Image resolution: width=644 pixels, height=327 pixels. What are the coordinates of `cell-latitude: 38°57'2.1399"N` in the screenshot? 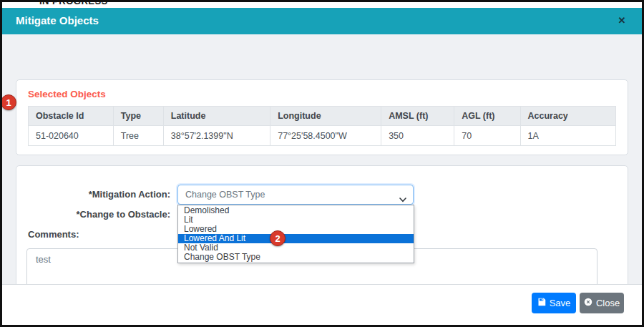 It's located at (216, 136).